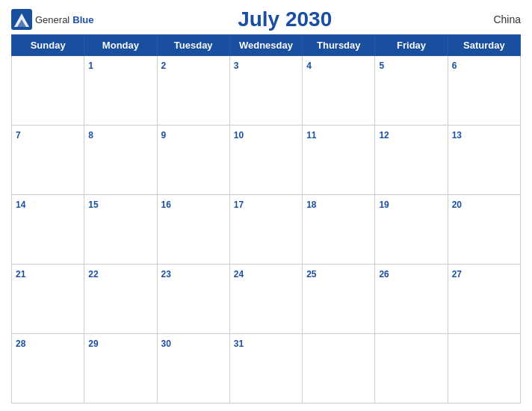  What do you see at coordinates (193, 369) in the screenshot?
I see `calendar-cell: 30` at bounding box center [193, 369].